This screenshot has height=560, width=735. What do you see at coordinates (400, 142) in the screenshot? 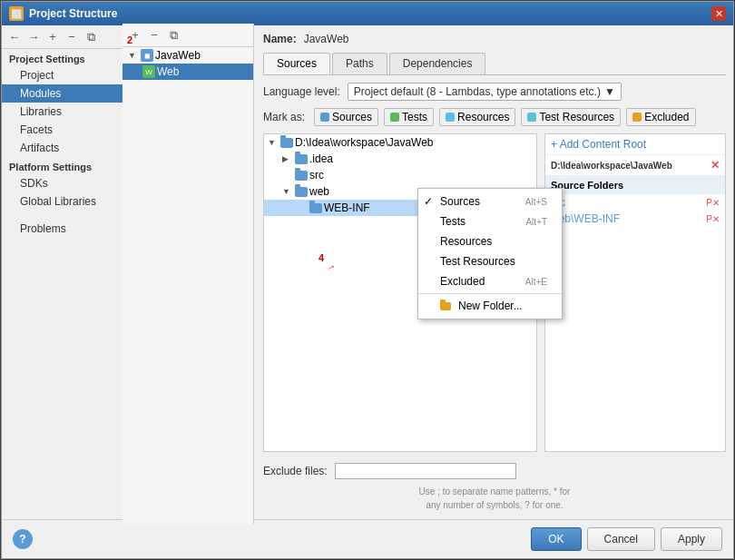
I see `root-folder-row: ▼ D:\Idea\workspace\JavaWeb` at bounding box center [400, 142].